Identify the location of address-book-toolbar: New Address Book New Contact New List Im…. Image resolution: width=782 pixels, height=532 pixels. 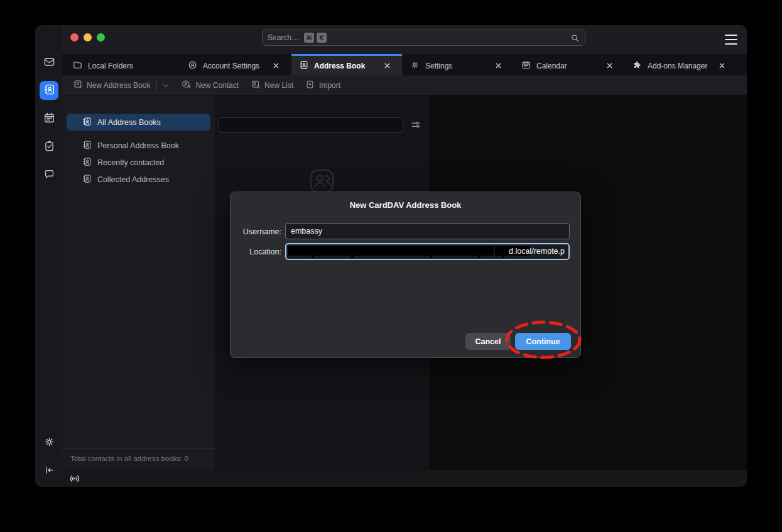
(405, 85).